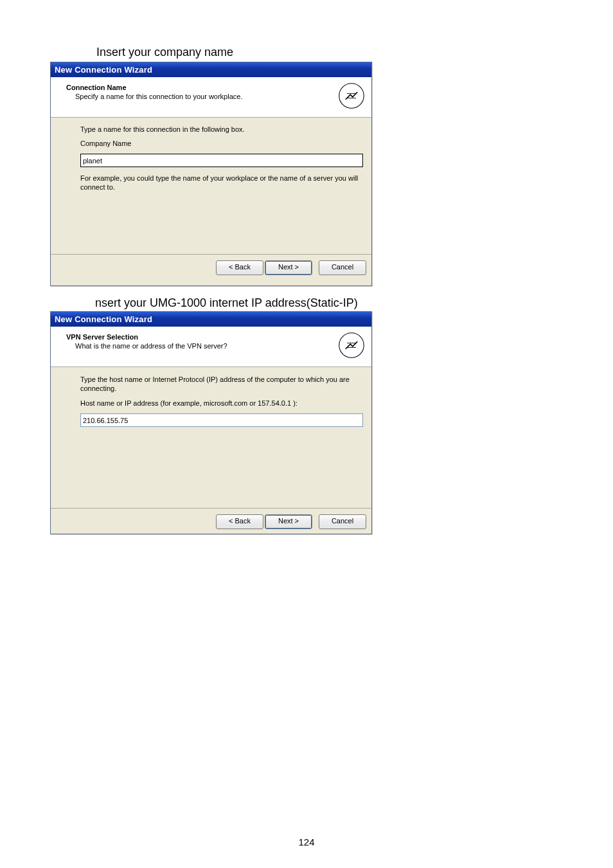  What do you see at coordinates (220, 346) in the screenshot?
I see `header-subtitle: What is the name or address of the VPN s…` at bounding box center [220, 346].